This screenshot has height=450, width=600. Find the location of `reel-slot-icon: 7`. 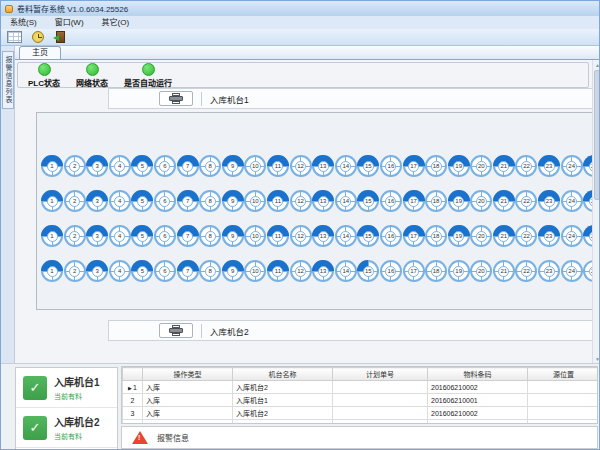

reel-slot-icon: 7 is located at coordinates (188, 236).